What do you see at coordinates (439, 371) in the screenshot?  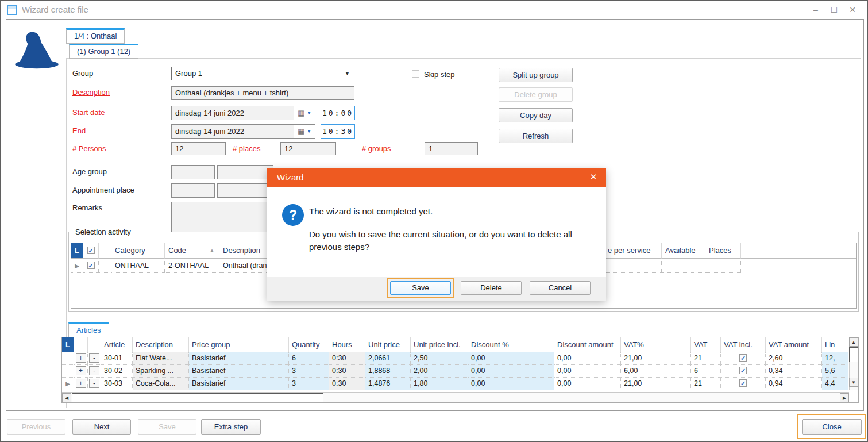 I see `cell-unit-price-incl: 2,00` at bounding box center [439, 371].